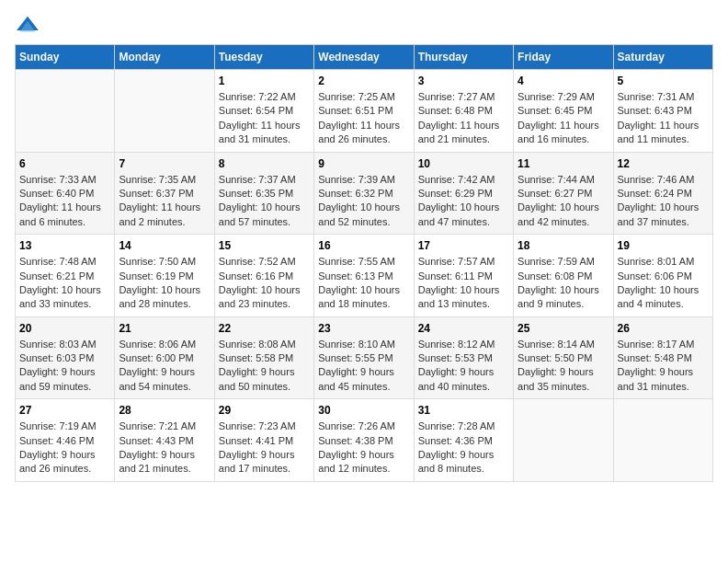 This screenshot has width=728, height=563. I want to click on day-number: 7, so click(164, 164).